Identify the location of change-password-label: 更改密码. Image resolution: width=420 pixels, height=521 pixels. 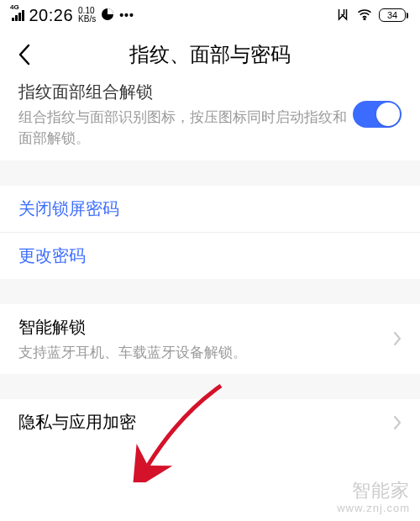
(210, 255).